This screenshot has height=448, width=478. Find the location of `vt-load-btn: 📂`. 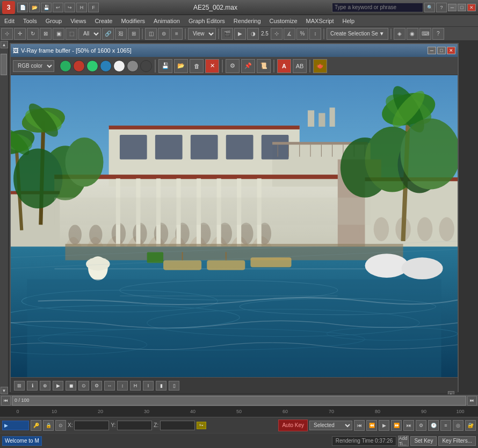

vt-load-btn: 📂 is located at coordinates (181, 66).